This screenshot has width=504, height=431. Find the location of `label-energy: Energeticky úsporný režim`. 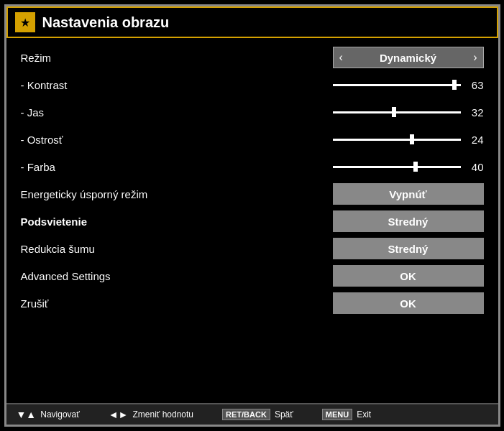

label-energy: Energeticky úsporný režim is located at coordinates (107, 194).